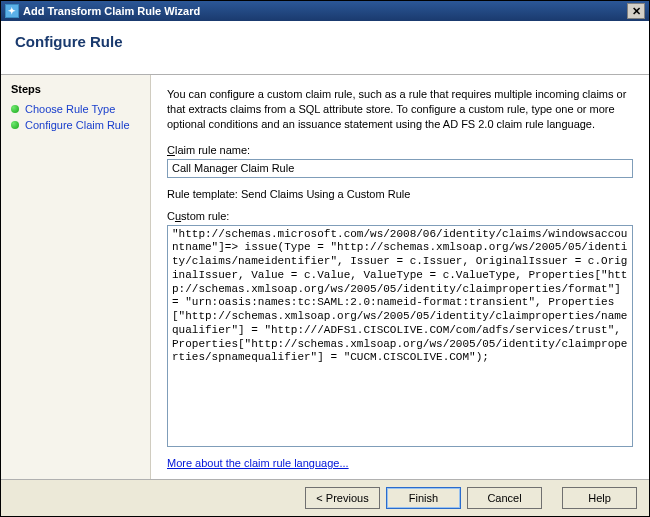 The image size is (650, 517). I want to click on help-button: Help, so click(600, 498).